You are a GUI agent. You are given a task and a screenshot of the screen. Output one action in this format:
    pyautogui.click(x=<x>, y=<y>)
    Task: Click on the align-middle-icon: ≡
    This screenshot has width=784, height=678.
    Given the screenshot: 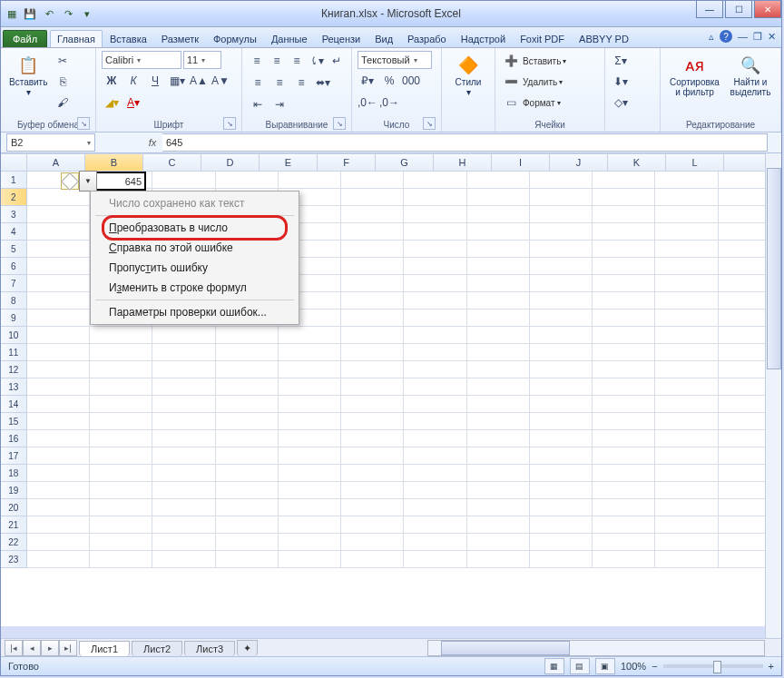 What is the action you would take?
    pyautogui.click(x=277, y=61)
    